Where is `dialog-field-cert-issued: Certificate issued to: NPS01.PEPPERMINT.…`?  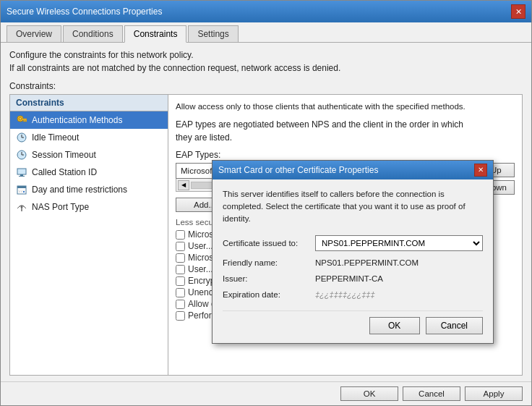 dialog-field-cert-issued: Certificate issued to: NPS01.PEPPERMINT.… is located at coordinates (353, 243).